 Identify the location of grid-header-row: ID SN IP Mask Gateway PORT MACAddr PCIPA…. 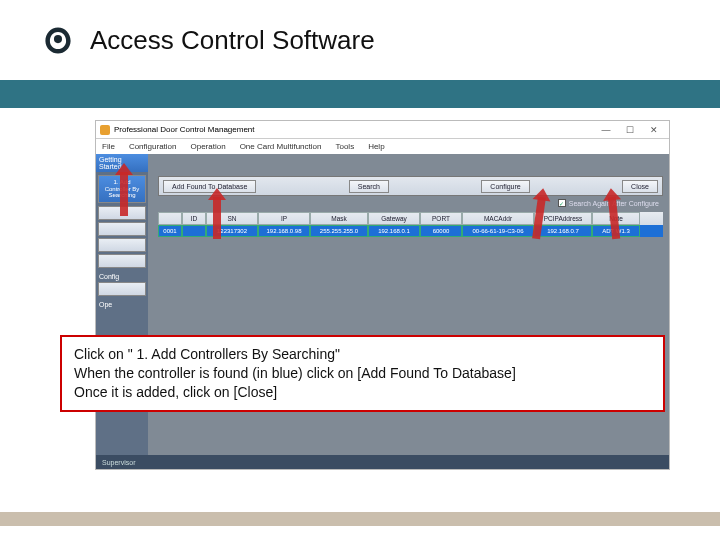
(410, 218).